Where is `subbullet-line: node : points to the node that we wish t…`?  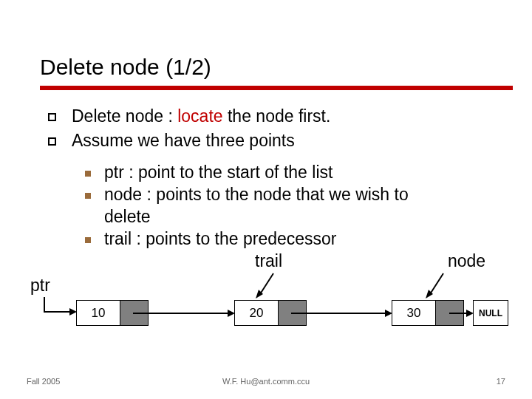
subbullet-line: node : points to the node that we wish t… is located at coordinates (256, 195).